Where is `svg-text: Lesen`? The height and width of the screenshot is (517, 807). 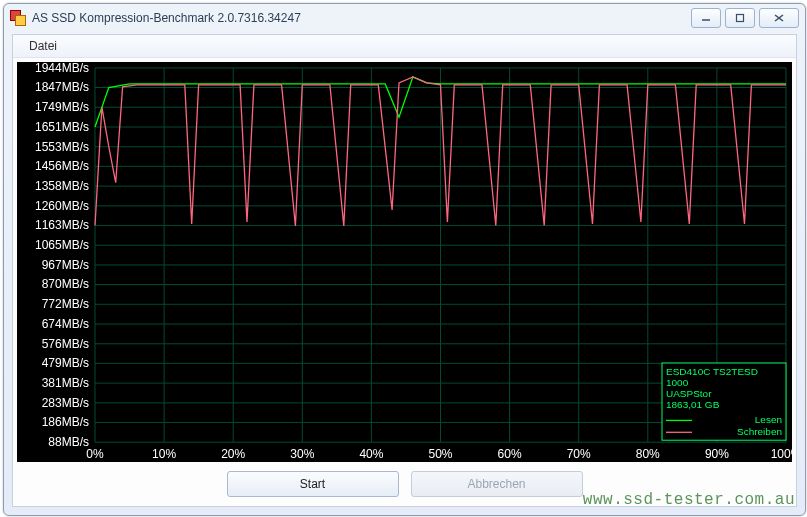 svg-text: Lesen is located at coordinates (768, 420).